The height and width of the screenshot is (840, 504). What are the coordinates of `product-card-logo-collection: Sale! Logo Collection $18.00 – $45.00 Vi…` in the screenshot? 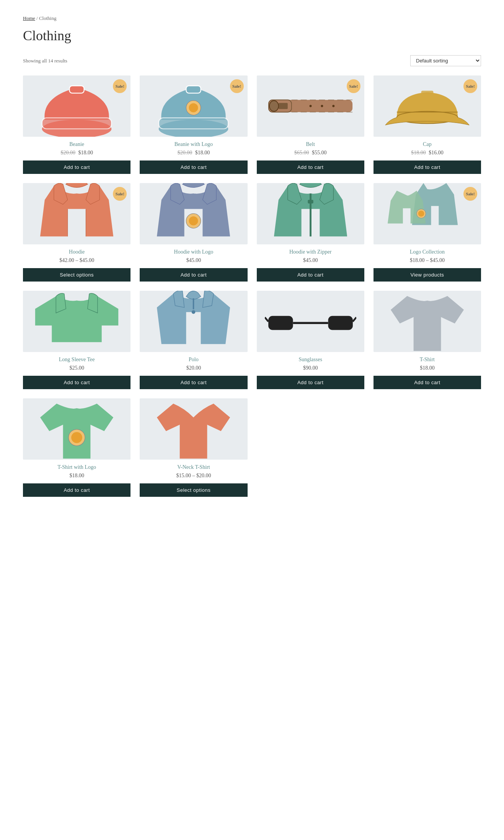 It's located at (427, 232).